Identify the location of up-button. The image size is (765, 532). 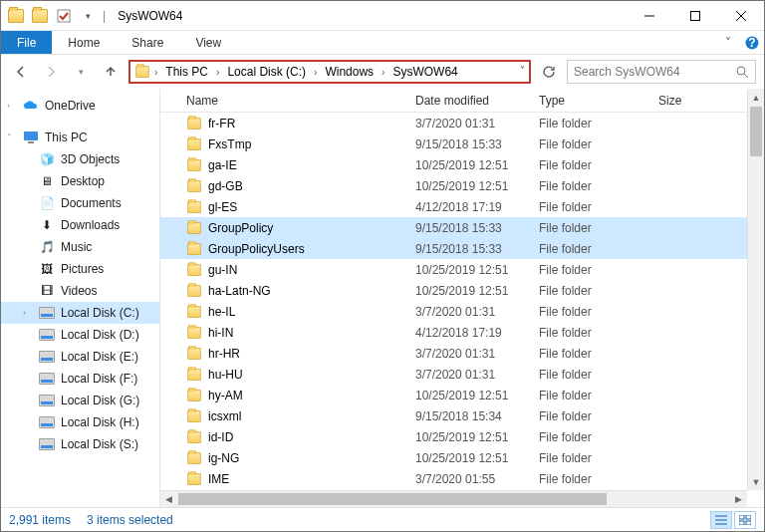
(111, 72).